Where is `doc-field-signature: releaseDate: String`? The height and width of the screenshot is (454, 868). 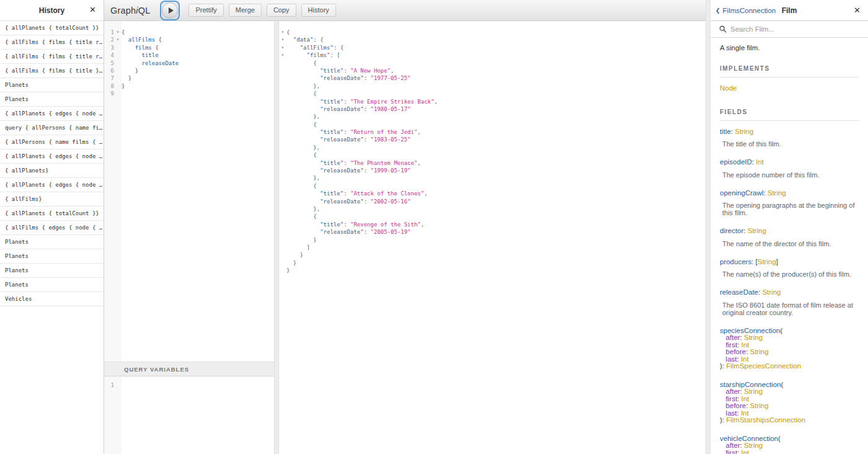
doc-field-signature: releaseDate: String is located at coordinates (789, 293).